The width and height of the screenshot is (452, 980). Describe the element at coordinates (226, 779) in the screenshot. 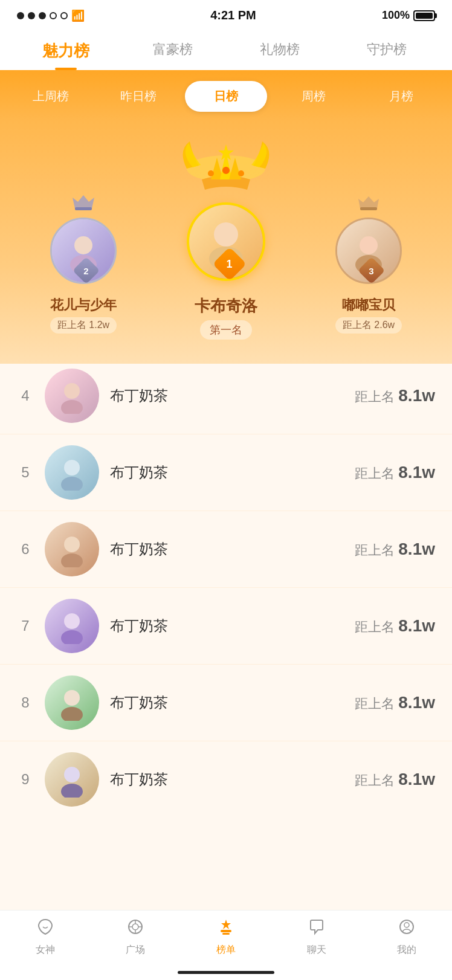

I see `list-item: 9 布丁奶茶 距上名 8.1w` at that location.